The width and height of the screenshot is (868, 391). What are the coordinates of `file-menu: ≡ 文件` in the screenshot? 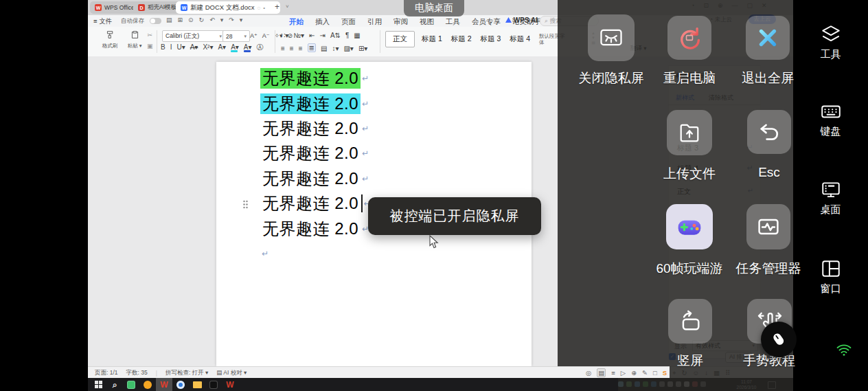 It's located at (103, 22).